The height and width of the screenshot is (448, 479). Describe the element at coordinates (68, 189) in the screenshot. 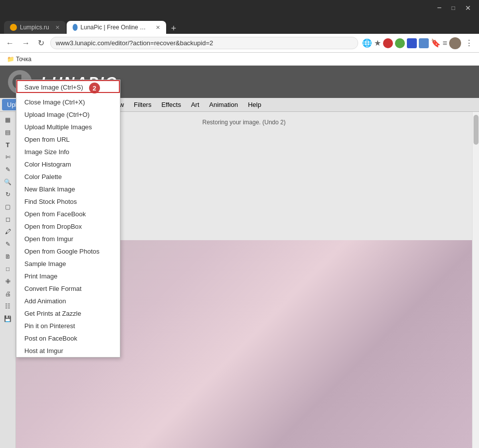

I see `menu-new-blank-image: New Blank Image` at that location.